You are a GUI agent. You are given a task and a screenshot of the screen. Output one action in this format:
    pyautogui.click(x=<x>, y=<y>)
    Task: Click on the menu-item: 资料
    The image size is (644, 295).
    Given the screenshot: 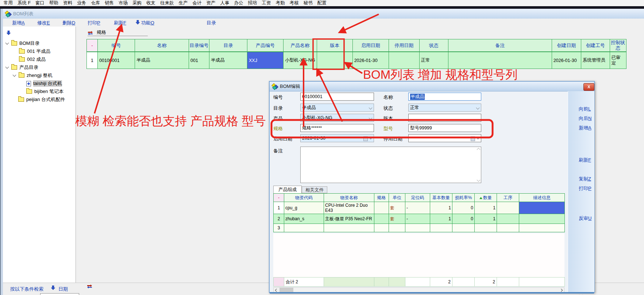 What is the action you would take?
    pyautogui.click(x=68, y=3)
    